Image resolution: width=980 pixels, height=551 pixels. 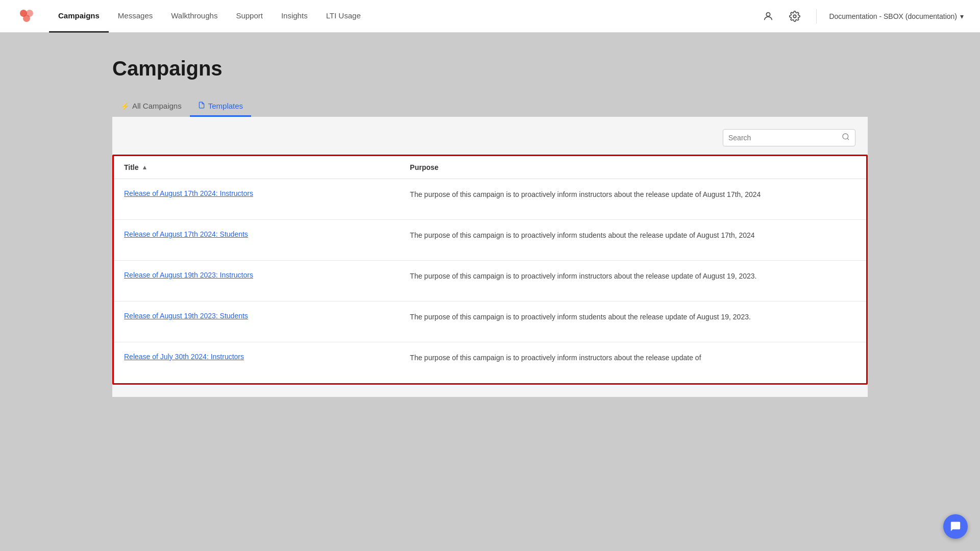 What do you see at coordinates (585, 194) in the screenshot?
I see `purpose-text-0: The purpose of this campaign is to proac…` at bounding box center [585, 194].